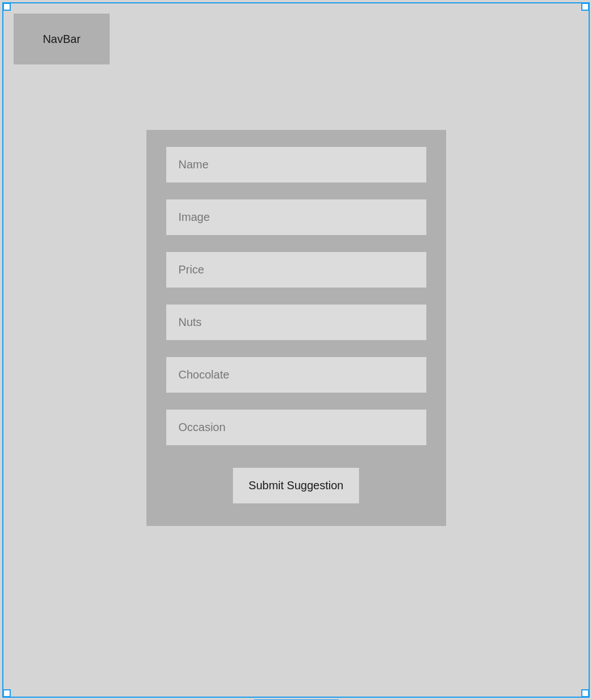 This screenshot has height=700, width=592. I want to click on name-input, so click(296, 165).